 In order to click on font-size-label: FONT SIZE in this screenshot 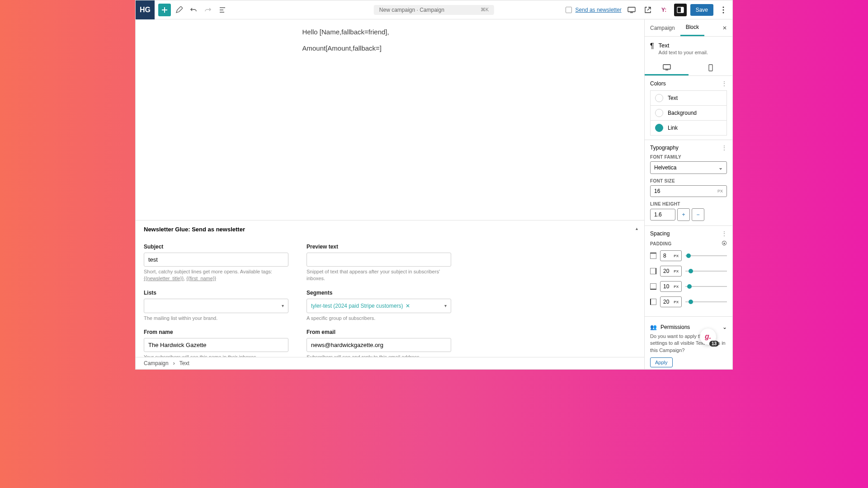, I will do `click(689, 181)`.